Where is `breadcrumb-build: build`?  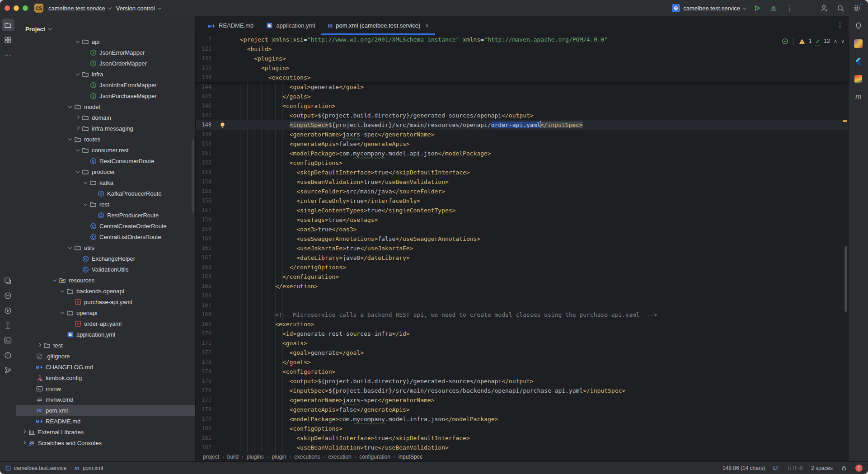 breadcrumb-build: build is located at coordinates (233, 457).